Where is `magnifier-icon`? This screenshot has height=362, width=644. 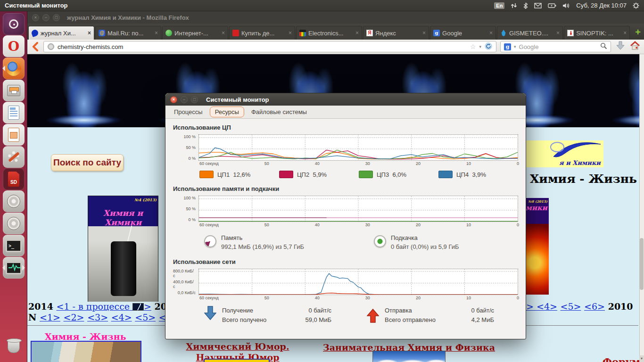 magnifier-icon is located at coordinates (603, 47).